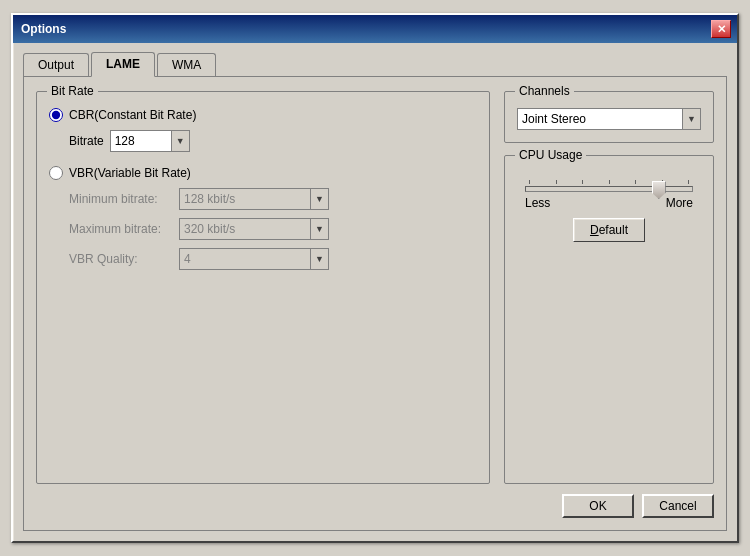 This screenshot has height=556, width=750. I want to click on channels-combo-btn: ▼, so click(691, 119).